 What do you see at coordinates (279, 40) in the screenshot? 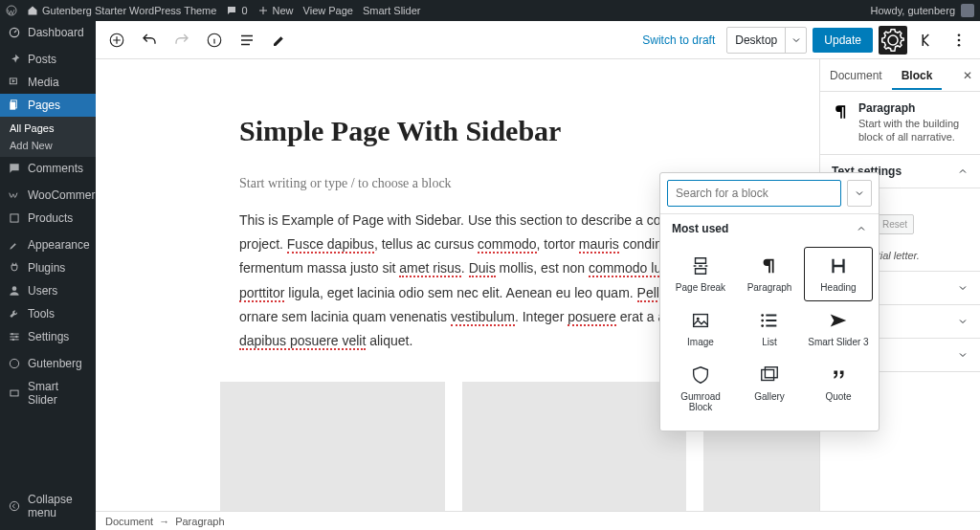
I see `pencil-icon` at bounding box center [279, 40].